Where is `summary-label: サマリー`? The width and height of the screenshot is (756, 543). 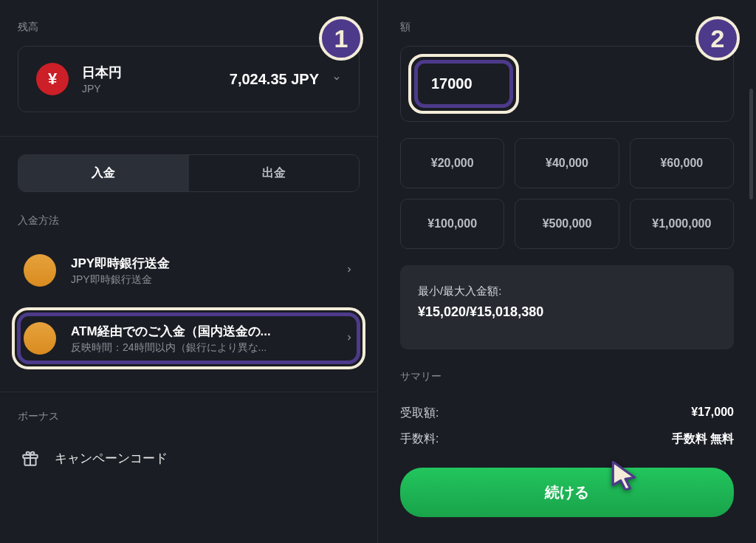 summary-label: サマリー is located at coordinates (567, 377).